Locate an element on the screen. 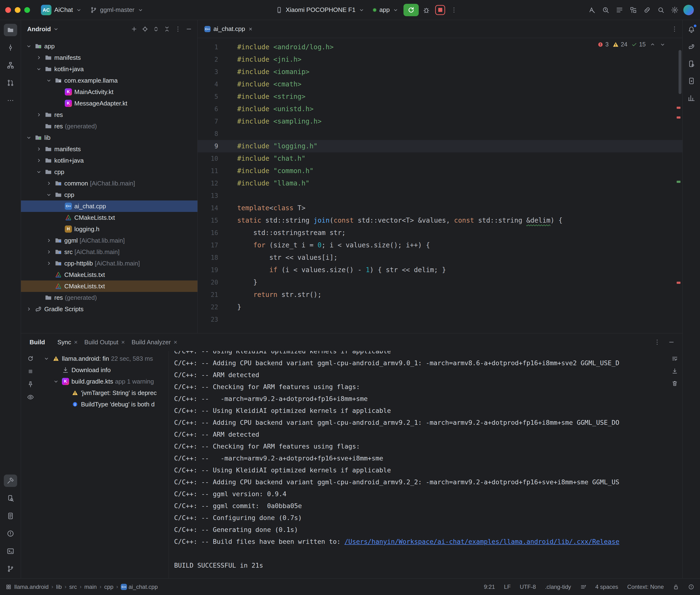  build-tree-item-llama-android-fin: llama.android: fin 22 sec, 583 ms is located at coordinates (105, 359).